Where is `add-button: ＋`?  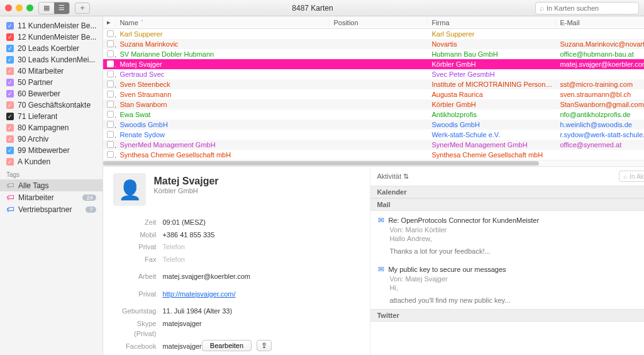
add-button: ＋ is located at coordinates (82, 8).